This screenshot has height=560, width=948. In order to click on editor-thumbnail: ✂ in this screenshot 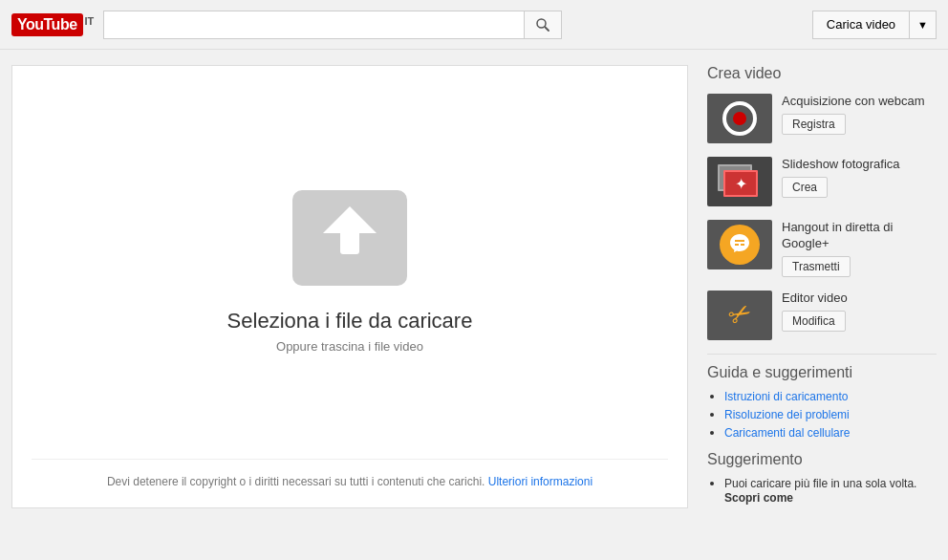, I will do `click(740, 315)`.